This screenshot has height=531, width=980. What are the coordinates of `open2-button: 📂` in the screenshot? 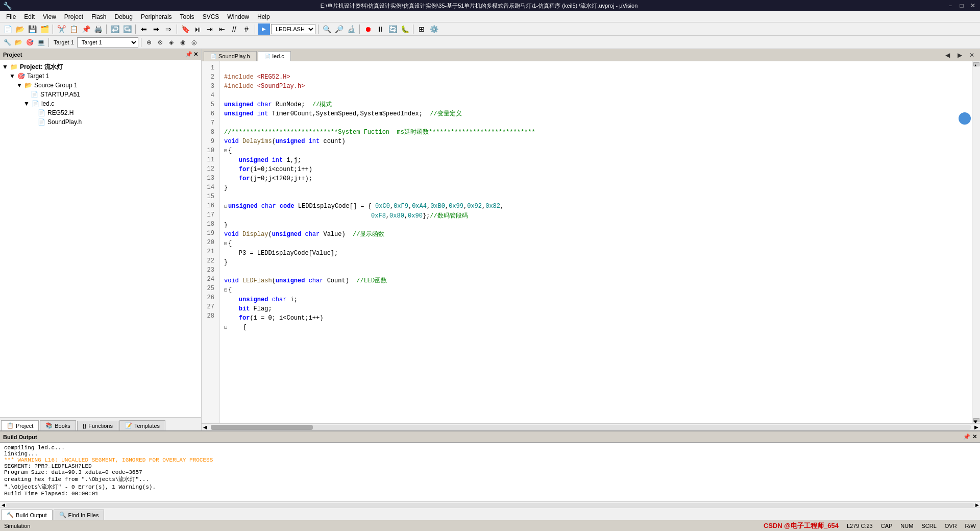 It's located at (18, 42).